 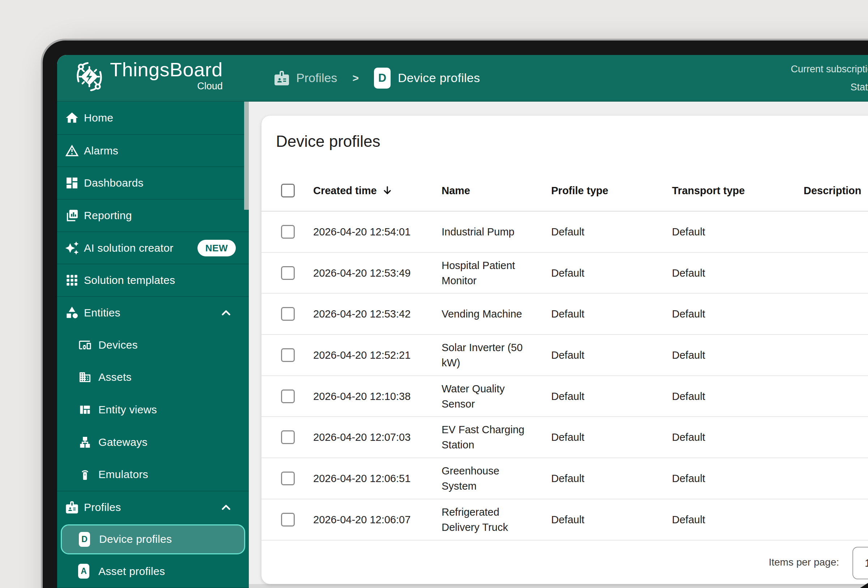 I want to click on sidebar-item-ai-solution-creator: AI solution creator NEW, so click(x=153, y=248).